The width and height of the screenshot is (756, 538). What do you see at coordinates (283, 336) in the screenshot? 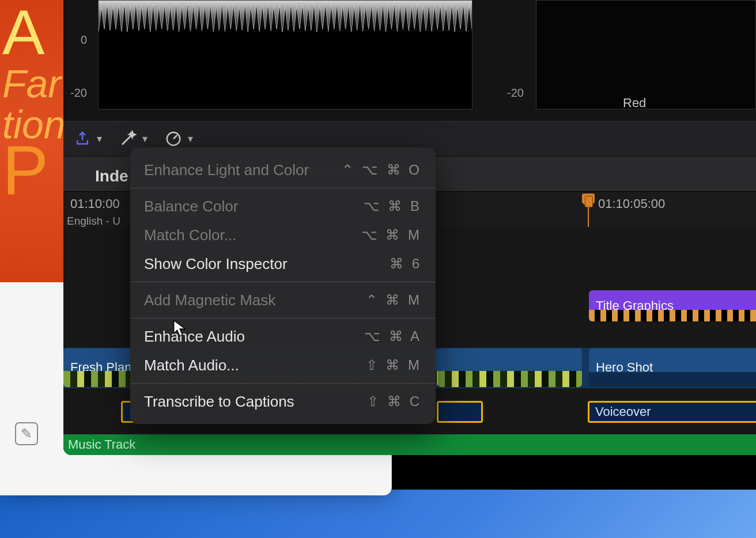
I see `menu-item: Enhance Audio⌥ ⌘ A` at bounding box center [283, 336].